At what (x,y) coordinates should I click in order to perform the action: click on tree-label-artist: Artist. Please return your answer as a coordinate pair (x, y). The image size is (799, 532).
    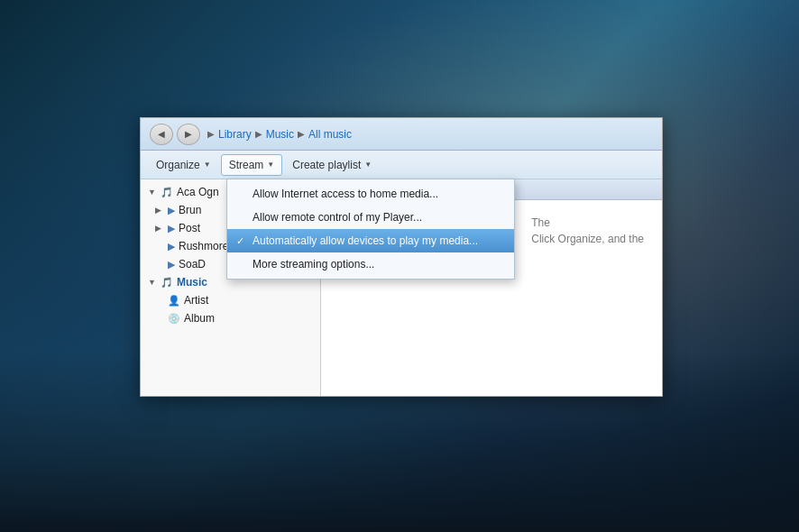
    Looking at the image, I should click on (249, 300).